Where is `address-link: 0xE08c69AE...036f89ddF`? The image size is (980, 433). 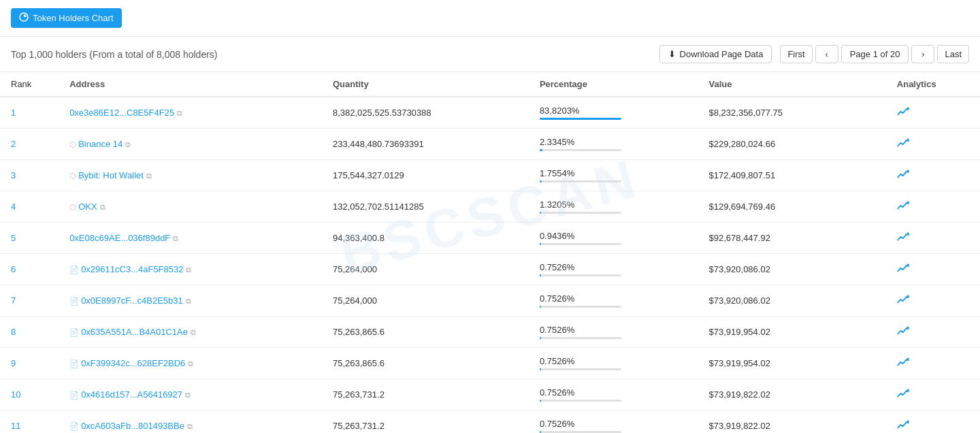
address-link: 0xE08c69AE...036f89ddF is located at coordinates (120, 238).